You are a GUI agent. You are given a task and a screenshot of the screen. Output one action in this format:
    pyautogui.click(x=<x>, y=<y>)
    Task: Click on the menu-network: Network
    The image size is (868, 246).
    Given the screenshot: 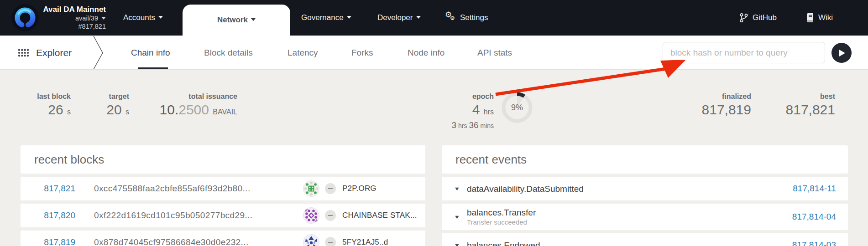 What is the action you would take?
    pyautogui.click(x=236, y=20)
    